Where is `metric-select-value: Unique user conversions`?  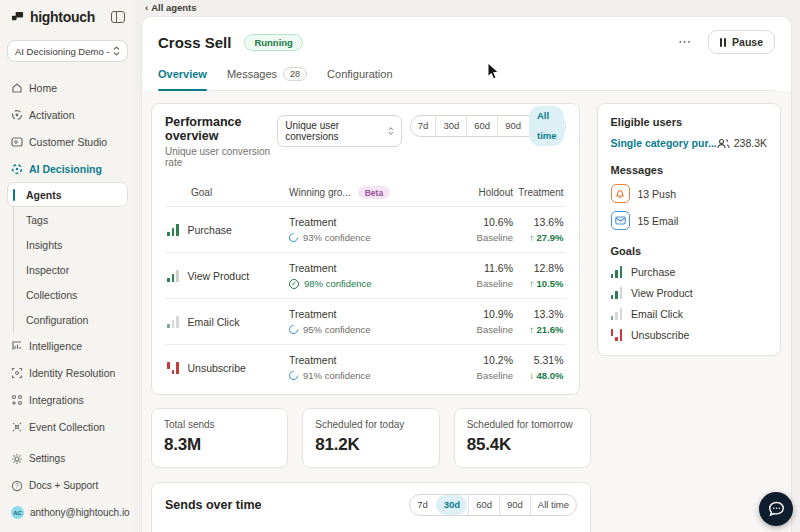 metric-select-value: Unique user conversions is located at coordinates (330, 131).